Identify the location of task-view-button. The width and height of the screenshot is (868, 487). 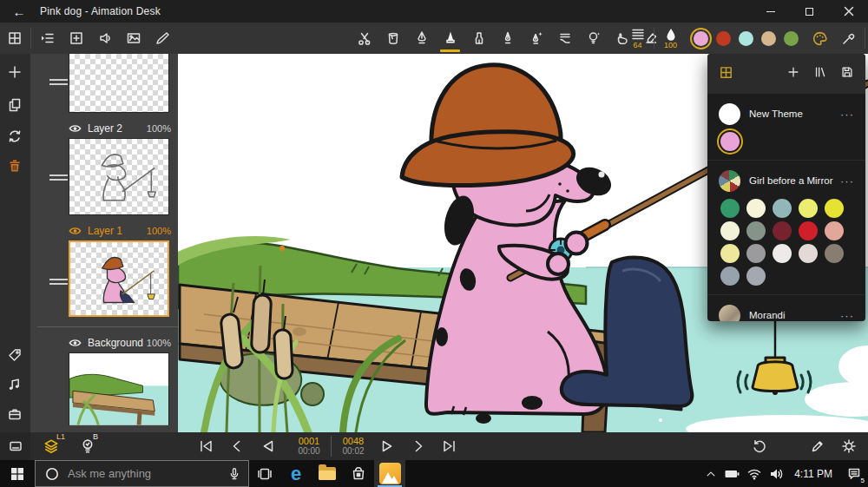
(265, 474).